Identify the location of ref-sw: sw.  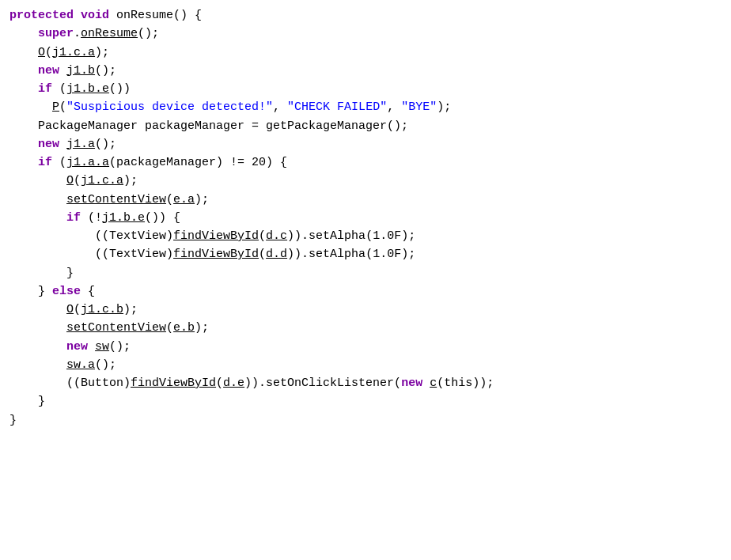
(102, 346).